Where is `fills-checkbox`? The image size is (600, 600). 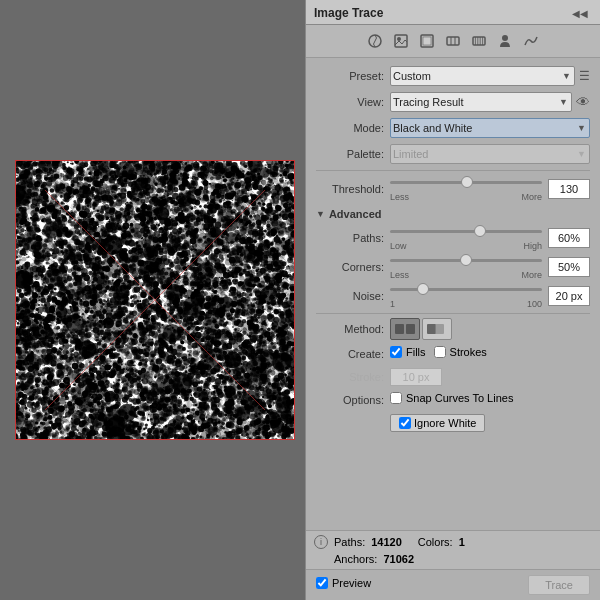 fills-checkbox is located at coordinates (396, 352).